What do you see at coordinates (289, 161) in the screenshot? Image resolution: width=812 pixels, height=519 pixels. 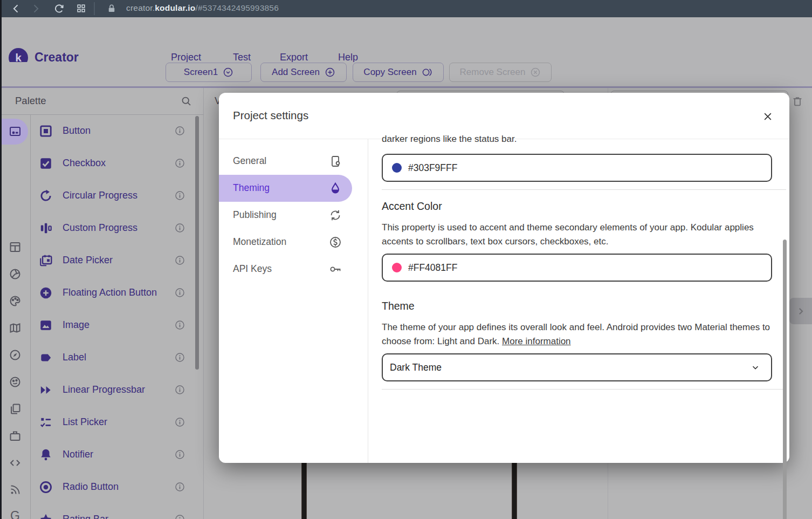 I see `tab-general: General` at bounding box center [289, 161].